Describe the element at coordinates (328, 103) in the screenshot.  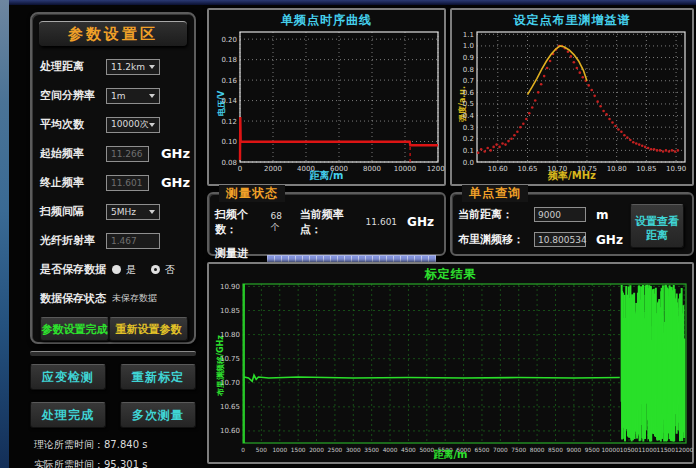
I see `timeseries-chart-canvas: 0200040006000800010000120000.080.100.120…` at that location.